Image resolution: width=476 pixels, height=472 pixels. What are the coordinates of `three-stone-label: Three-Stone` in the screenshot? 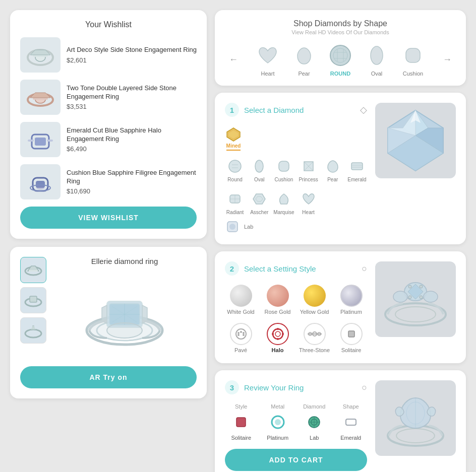 It's located at (315, 350).